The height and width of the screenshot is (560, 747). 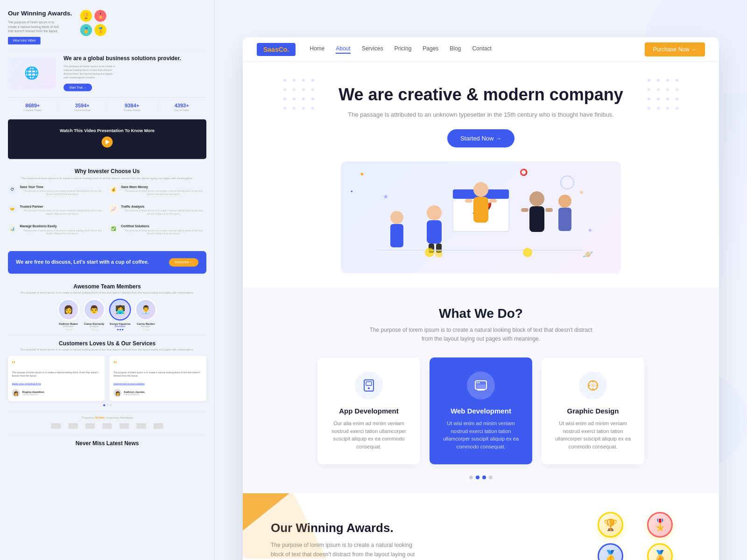 I want to click on stat-positive-review: 9384+ Positive Review, so click(x=132, y=107).